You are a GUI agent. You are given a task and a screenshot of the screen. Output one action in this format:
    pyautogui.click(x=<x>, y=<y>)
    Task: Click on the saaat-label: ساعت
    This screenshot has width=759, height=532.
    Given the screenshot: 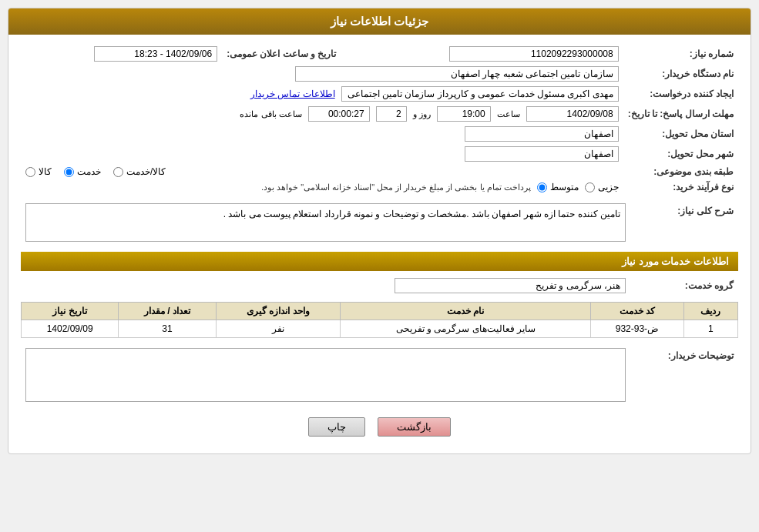 What is the action you would take?
    pyautogui.click(x=509, y=114)
    